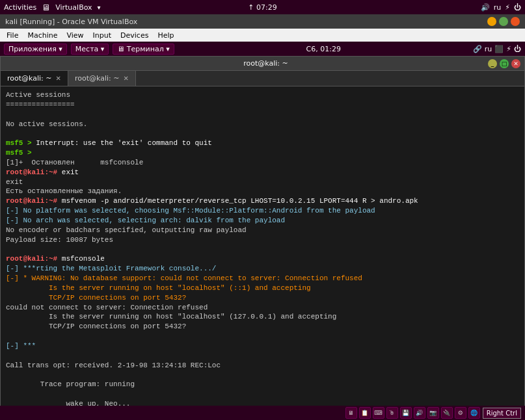  I want to click on vbox-title-left: kali [Running] - Oracle VM VirtualBox, so click(72, 22).